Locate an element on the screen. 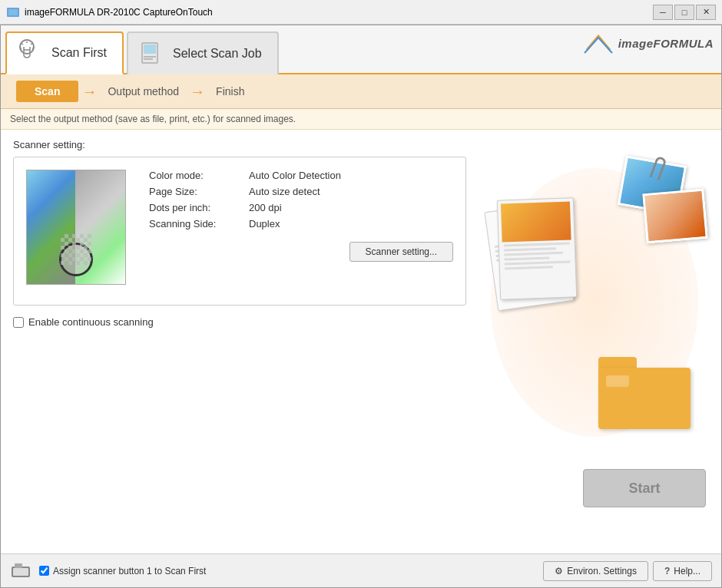  dpi-row: Dots per inch: 200 dpi is located at coordinates (301, 207).